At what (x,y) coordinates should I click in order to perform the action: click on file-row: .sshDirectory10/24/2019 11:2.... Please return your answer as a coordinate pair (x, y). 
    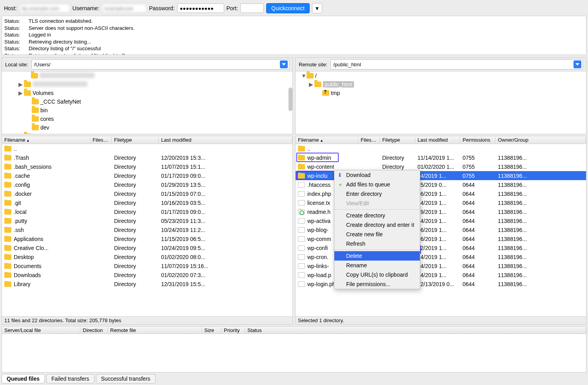
    Looking at the image, I should click on (147, 230).